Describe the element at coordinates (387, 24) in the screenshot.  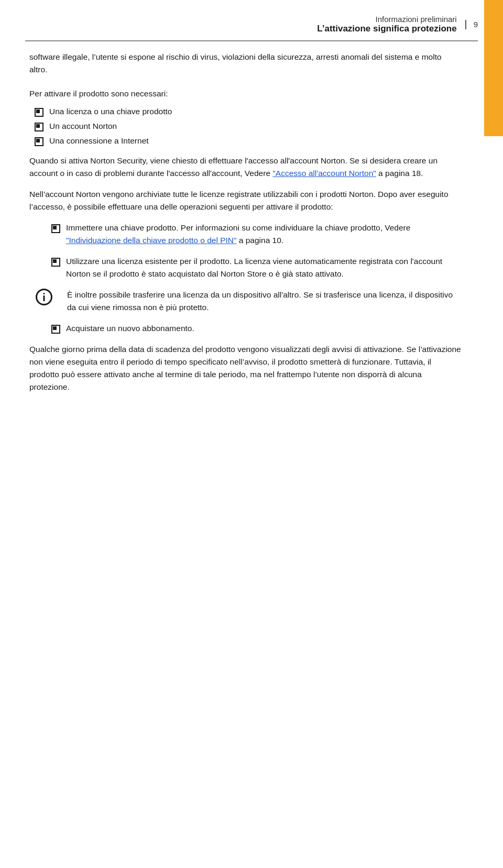
I see `header-title-block: Informazioni preliminari L’attivazione s…` at that location.